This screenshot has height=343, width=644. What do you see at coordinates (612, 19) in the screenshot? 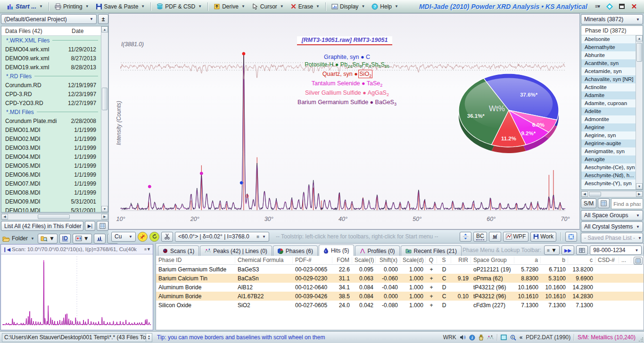
I see `minerals-category-combo: Minerals (3872)▼` at bounding box center [612, 19].